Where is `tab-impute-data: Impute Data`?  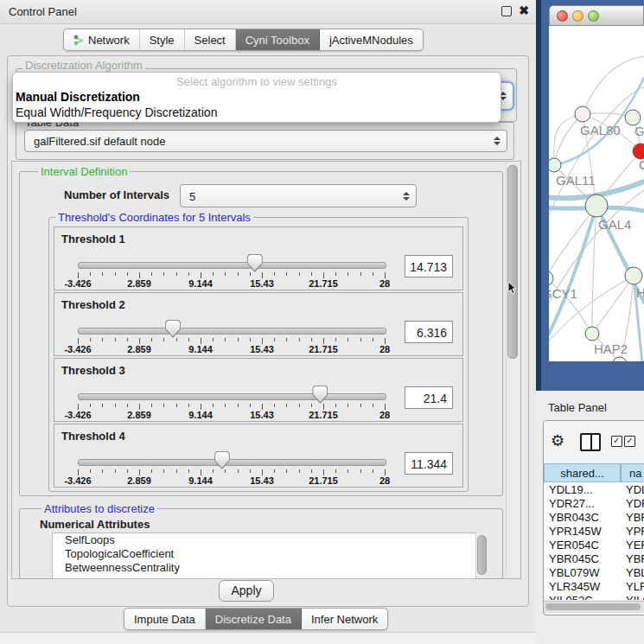 tab-impute-data: Impute Data is located at coordinates (165, 619).